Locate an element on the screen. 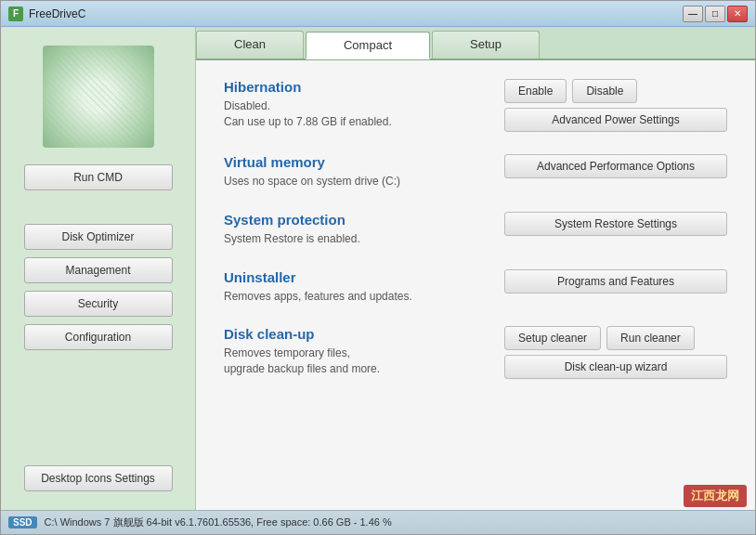 Image resolution: width=756 pixels, height=535 pixels. disk-cleanup-title: Disk clean-up is located at coordinates (350, 334).